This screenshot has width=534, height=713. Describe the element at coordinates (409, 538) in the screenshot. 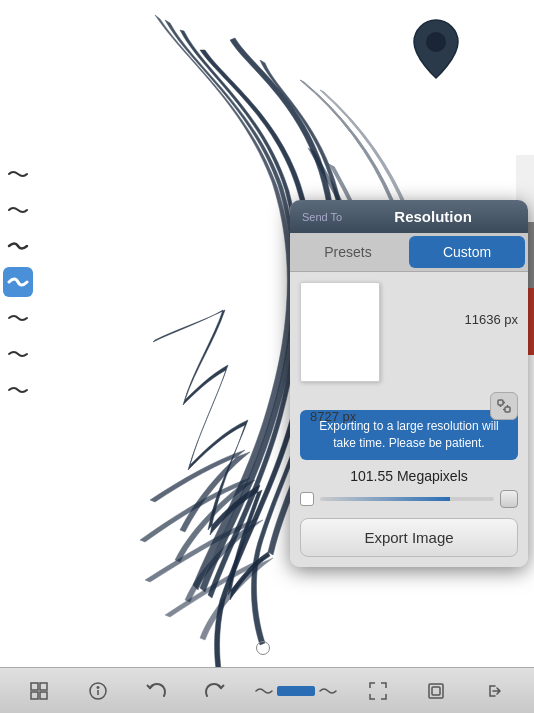

I see `export-image-button: Export Image` at that location.